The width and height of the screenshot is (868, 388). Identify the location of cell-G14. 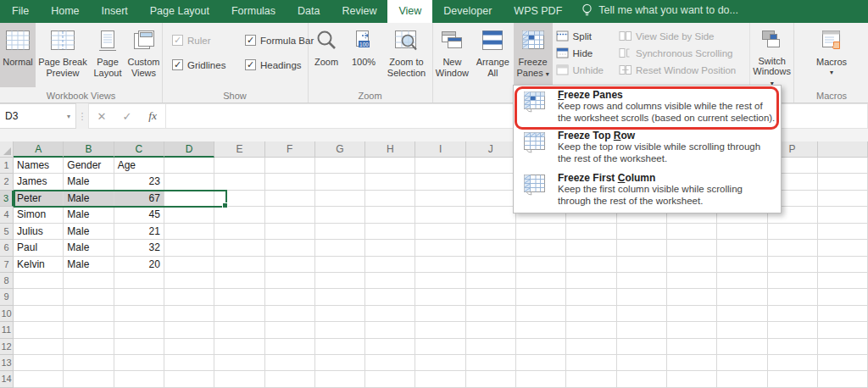
(341, 380).